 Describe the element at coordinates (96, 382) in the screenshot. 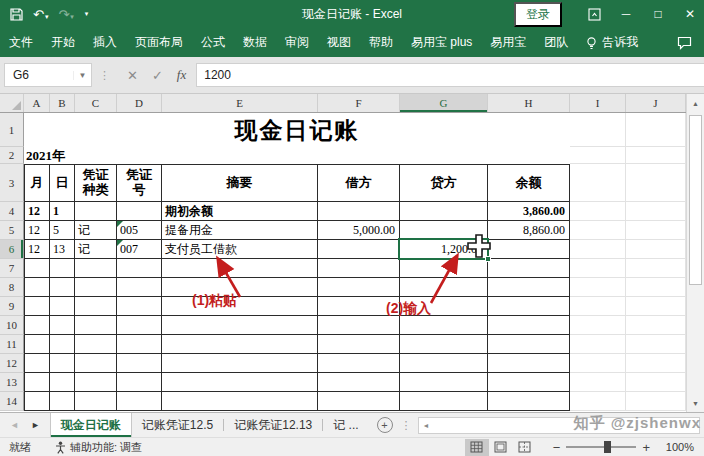

I see `cell-C13` at that location.